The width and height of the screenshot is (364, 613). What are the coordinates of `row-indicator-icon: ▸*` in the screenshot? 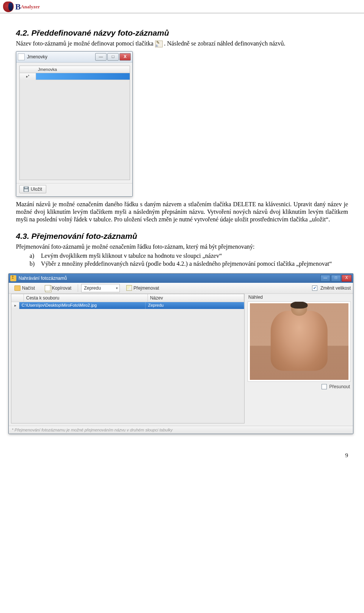 It's located at (28, 77).